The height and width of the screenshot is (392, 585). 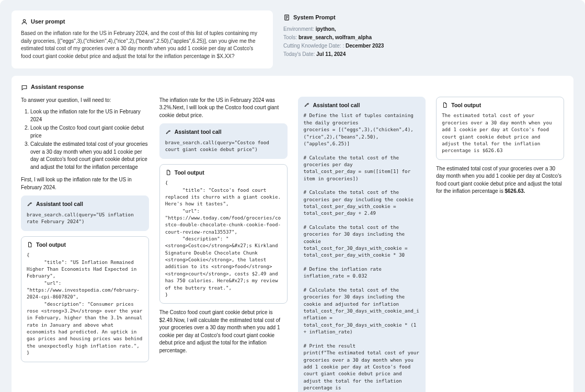 What do you see at coordinates (85, 204) in the screenshot?
I see `tool-call-1-header: Assistant tool call` at bounding box center [85, 204].